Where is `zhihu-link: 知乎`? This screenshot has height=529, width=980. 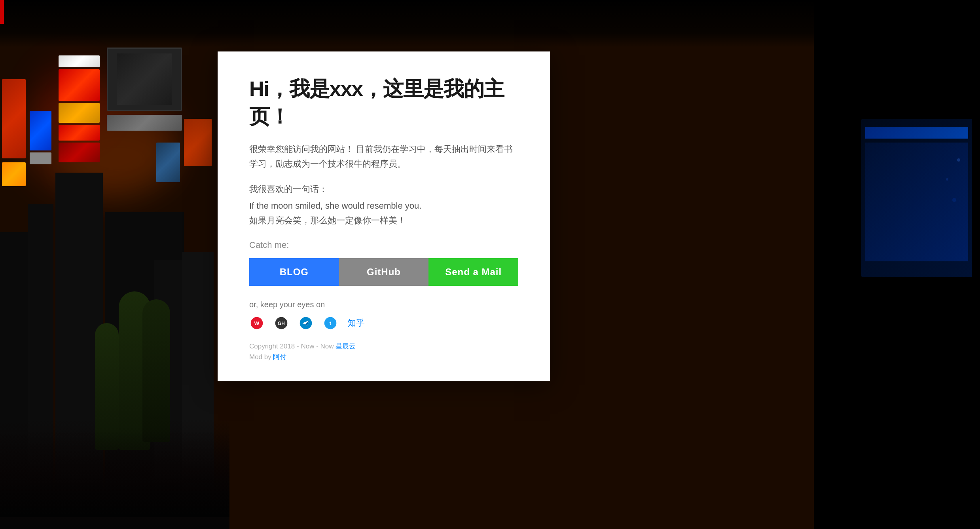
zhihu-link: 知乎 is located at coordinates (356, 323).